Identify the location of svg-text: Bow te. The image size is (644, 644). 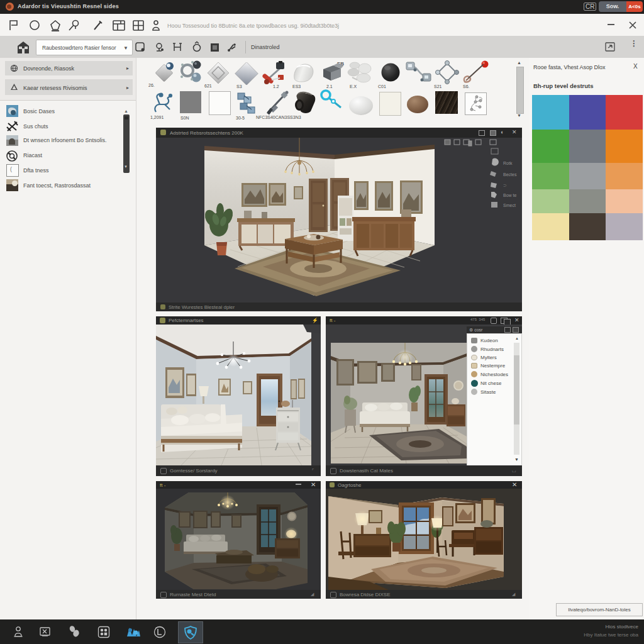
(510, 195).